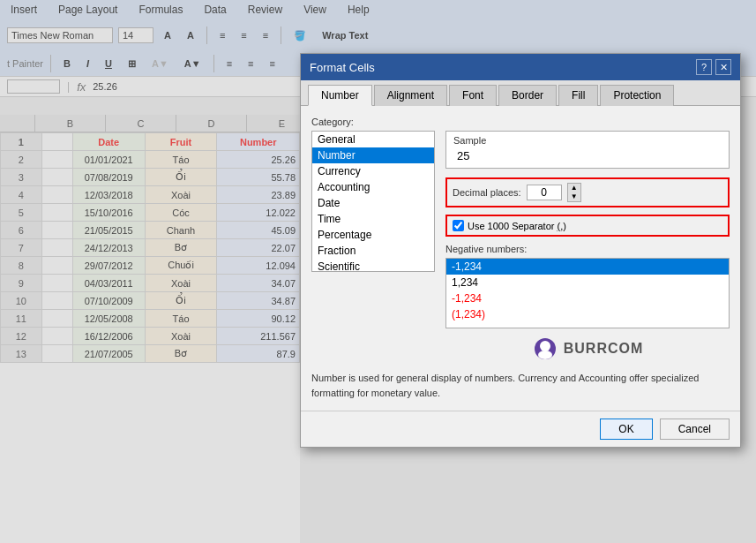  What do you see at coordinates (487, 192) in the screenshot?
I see `decimal-places-label: Decimal places:` at bounding box center [487, 192].